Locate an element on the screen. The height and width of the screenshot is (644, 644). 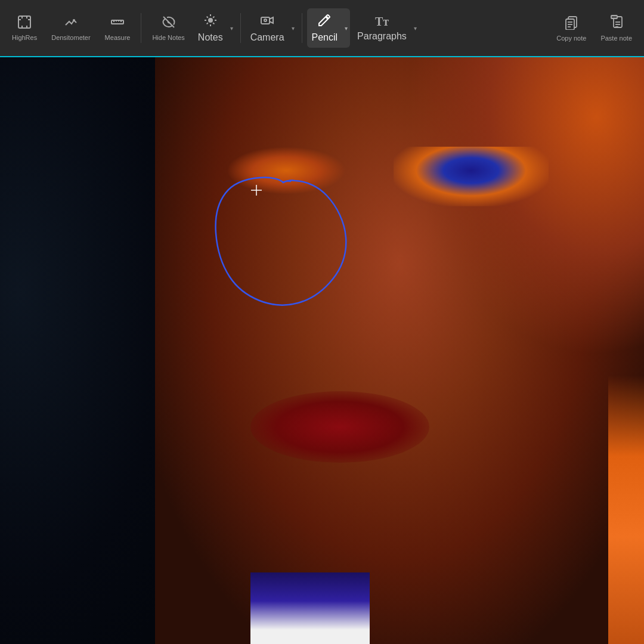
camera-button: Camera ▾ is located at coordinates (271, 28).